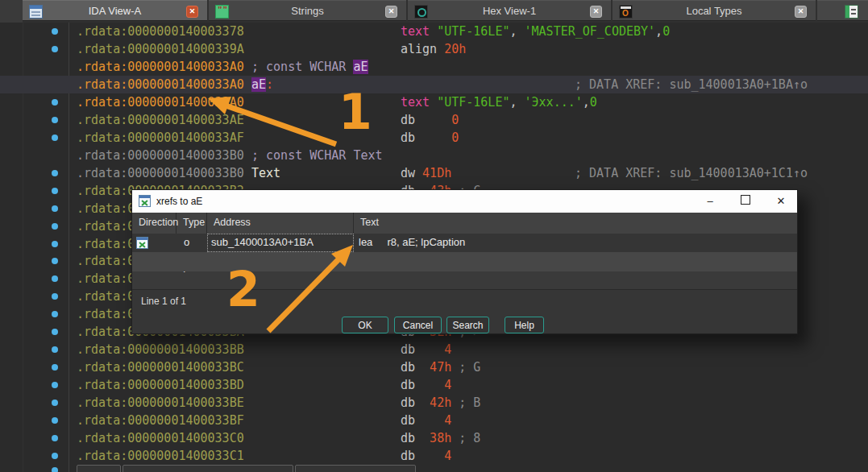  I want to click on xref-text-cell: lea r8, aE; lpCaption, so click(575, 243).